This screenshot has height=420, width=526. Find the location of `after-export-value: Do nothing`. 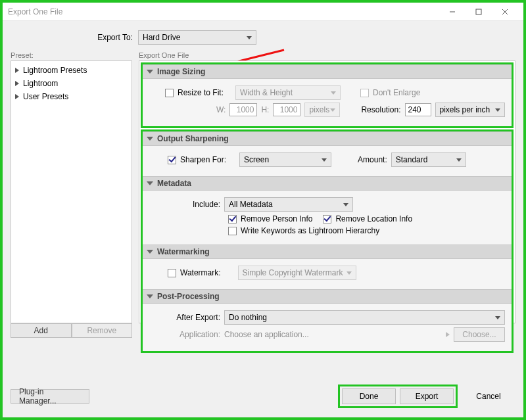

after-export-value: Do nothing is located at coordinates (248, 317).